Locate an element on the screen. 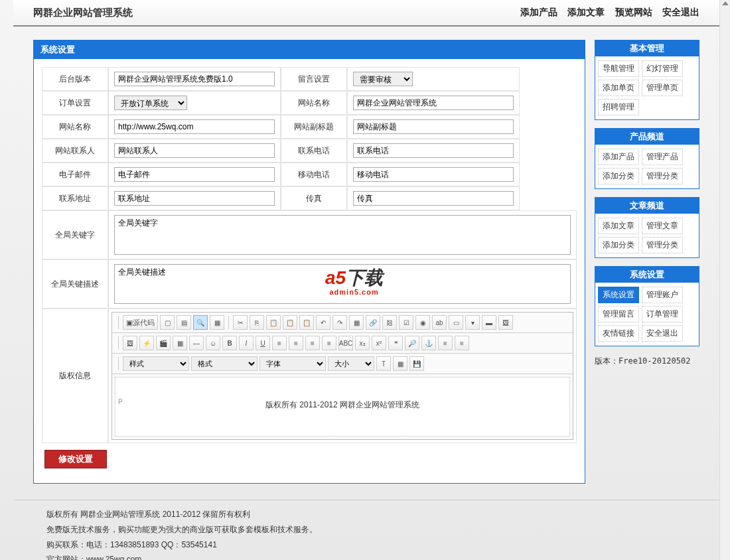 Image resolution: width=730 pixels, height=560 pixels. nav-add-article: 添加文章 is located at coordinates (586, 12).